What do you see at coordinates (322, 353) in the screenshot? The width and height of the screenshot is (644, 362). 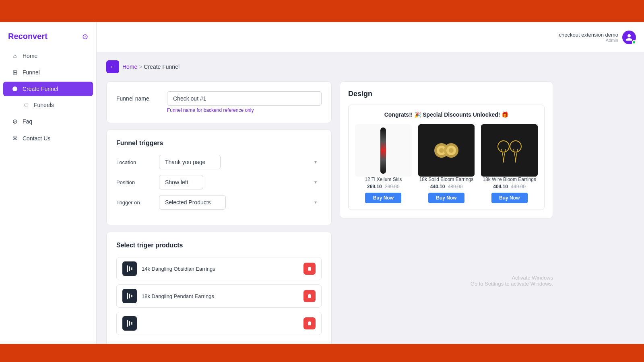 I see `bottom-bar` at bounding box center [322, 353].